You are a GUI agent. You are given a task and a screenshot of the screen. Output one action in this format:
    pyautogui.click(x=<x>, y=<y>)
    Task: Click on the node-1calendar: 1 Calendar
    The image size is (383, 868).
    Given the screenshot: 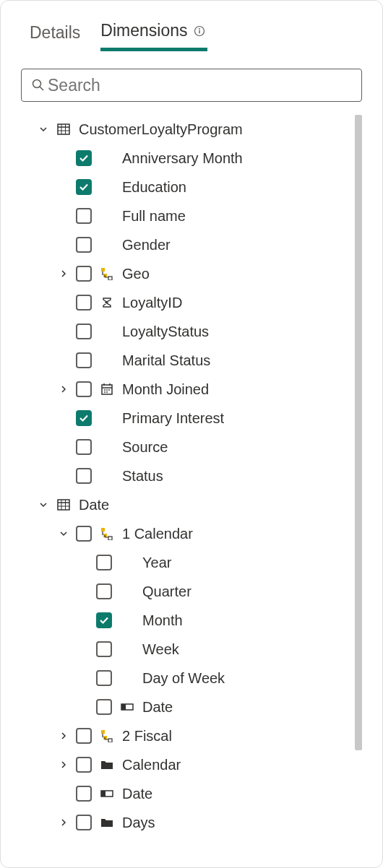 What is the action you would take?
    pyautogui.click(x=184, y=534)
    